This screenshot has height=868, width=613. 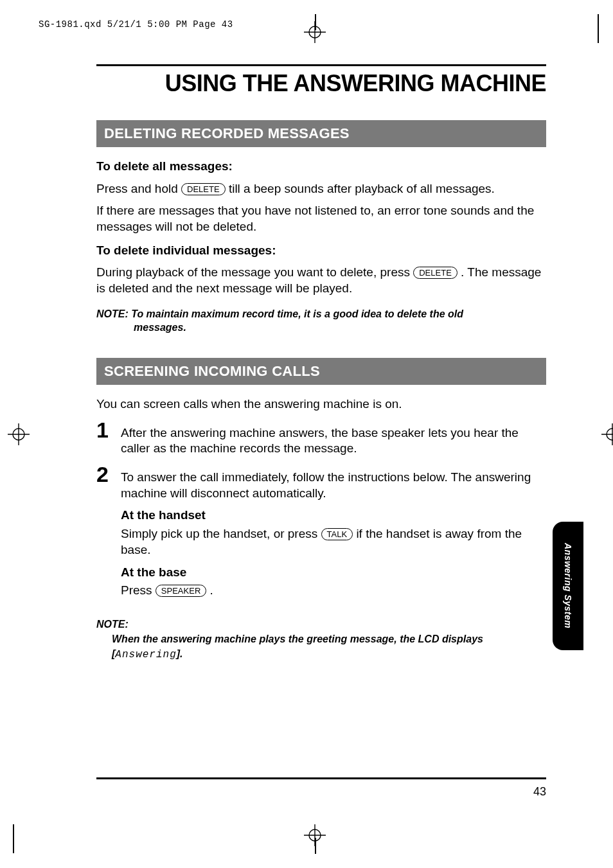 I want to click on bracket-close: ]., so click(x=180, y=654).